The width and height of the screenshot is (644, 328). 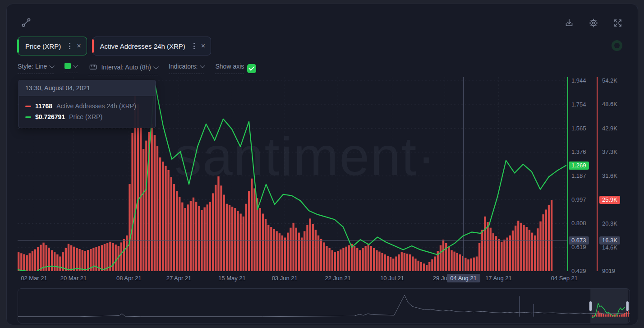 I want to click on time-tick-label: 10 Jul 21, so click(x=392, y=278).